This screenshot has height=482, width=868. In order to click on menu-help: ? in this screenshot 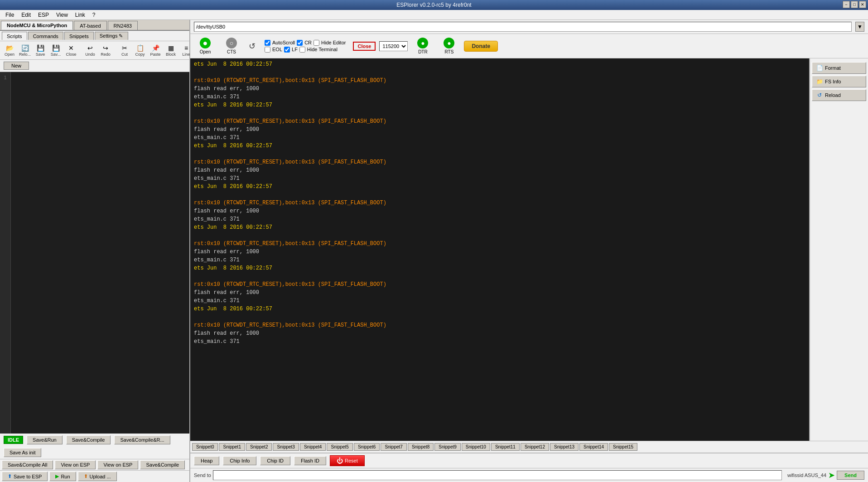, I will do `click(94, 15)`.